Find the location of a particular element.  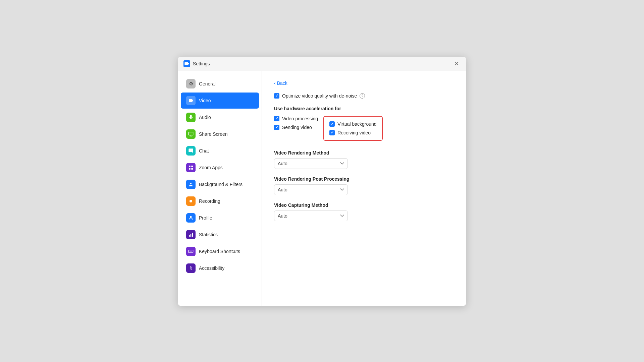

sidebar-item-label: Profile is located at coordinates (206, 218).